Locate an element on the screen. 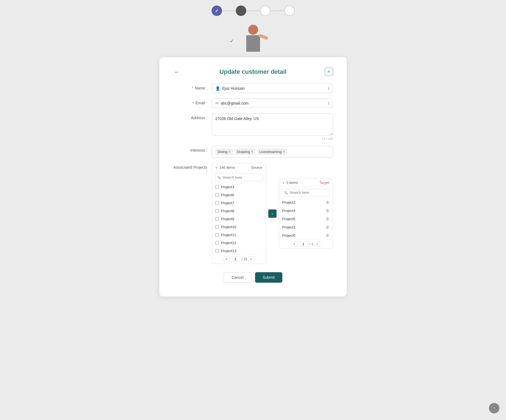  source-page-input is located at coordinates (236, 259).